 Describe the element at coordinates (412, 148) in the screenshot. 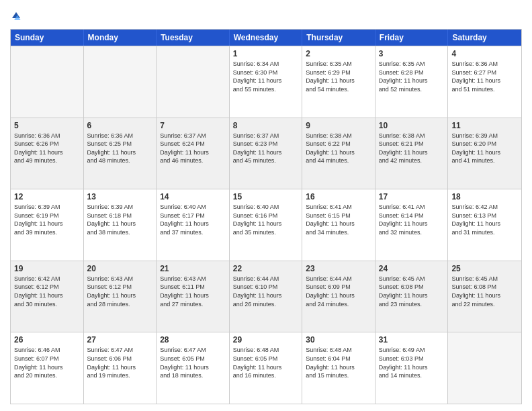

I see `day-info: Sunrise: 6:38 AM Sunset: 6:21 PM Dayligh…` at that location.